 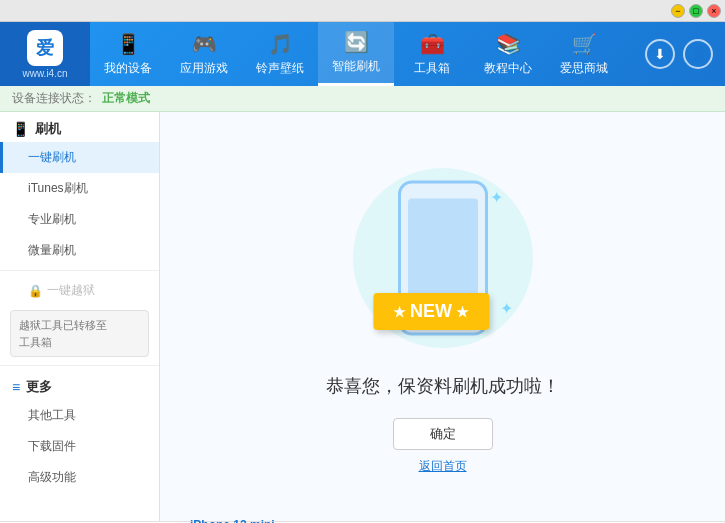 What do you see at coordinates (506, 308) in the screenshot?
I see `sparkle-icon-3: ✦` at bounding box center [506, 308].